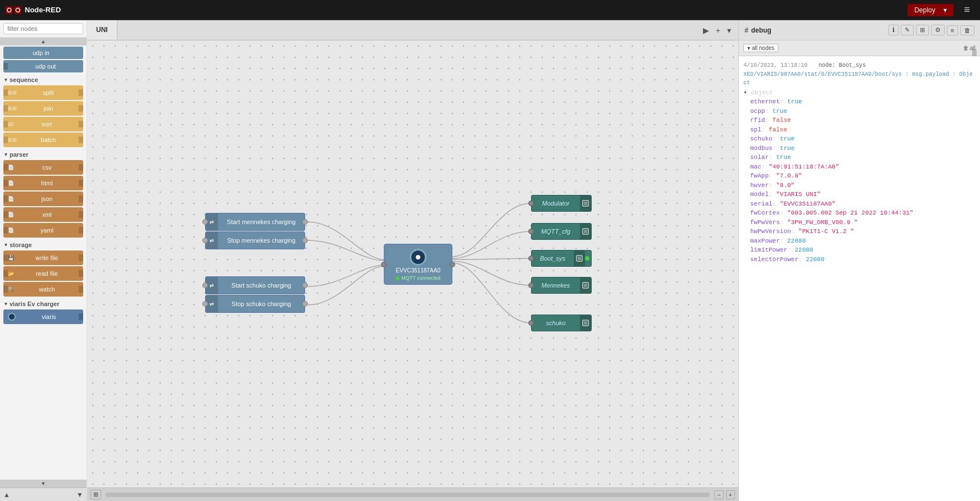  I want to click on sidebar-zoom-in: ▼, so click(80, 495).